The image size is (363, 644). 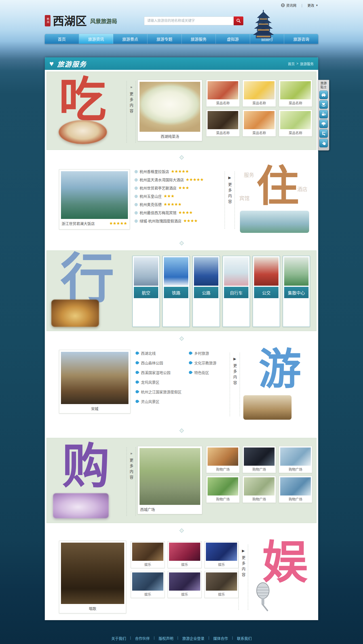 What do you see at coordinates (159, 402) in the screenshot?
I see `tour-link: 灵山风景区` at bounding box center [159, 402].